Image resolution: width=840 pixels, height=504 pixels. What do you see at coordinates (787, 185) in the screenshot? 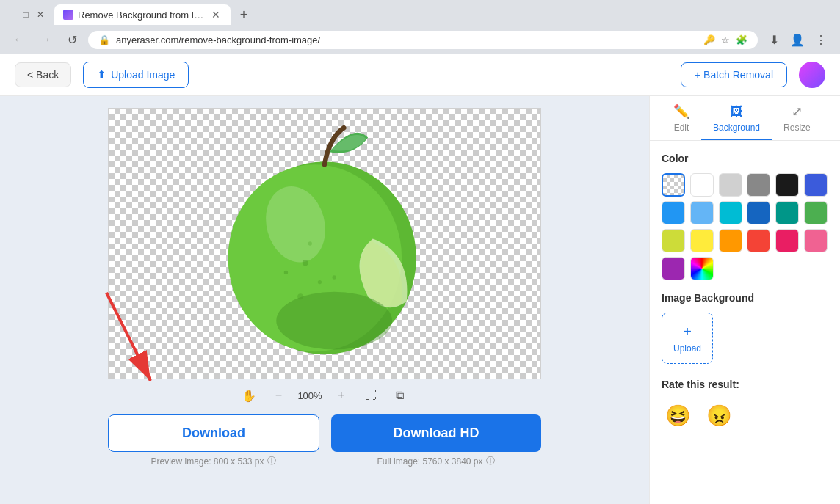
I see `color-swatch-black` at bounding box center [787, 185].